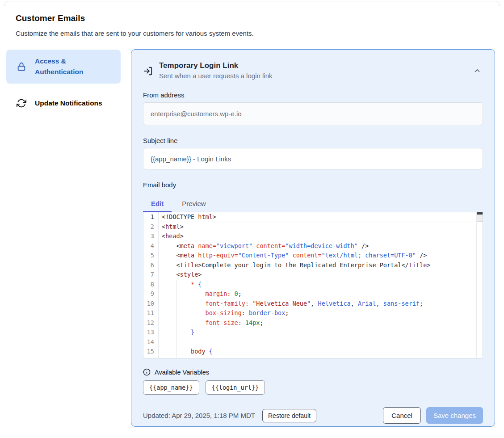  What do you see at coordinates (313, 304) in the screenshot?
I see `code-line: 10font-family: "Helvetica Neue", Helveti…` at bounding box center [313, 304].